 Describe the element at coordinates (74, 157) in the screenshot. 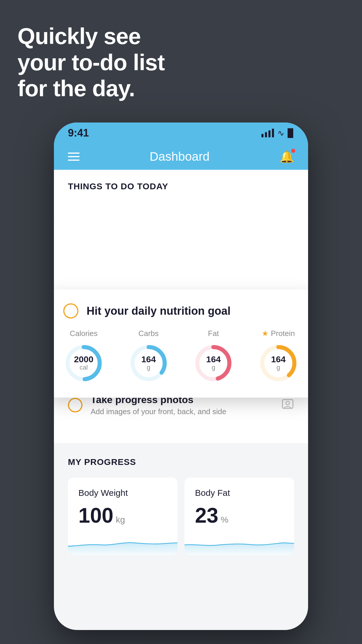

I see `hamburger-menu` at that location.